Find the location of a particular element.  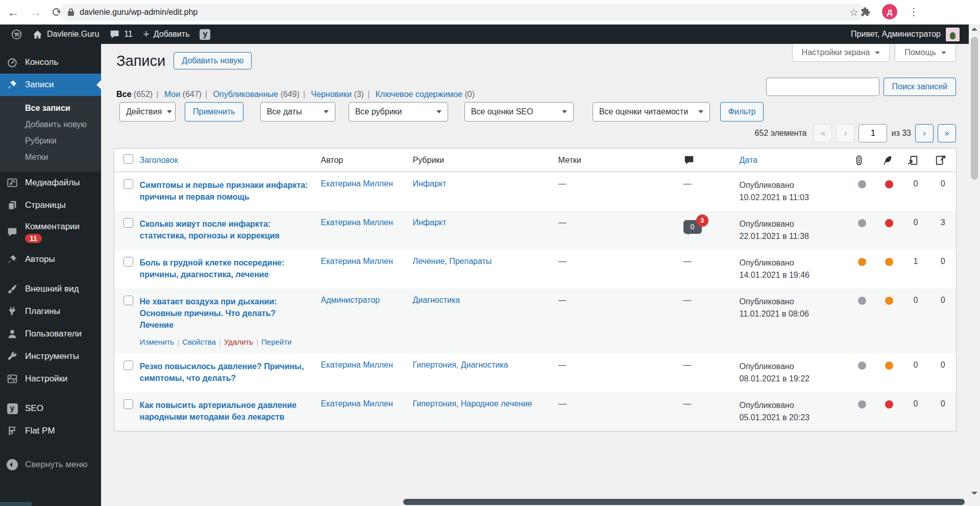

home-icon is located at coordinates (38, 35).